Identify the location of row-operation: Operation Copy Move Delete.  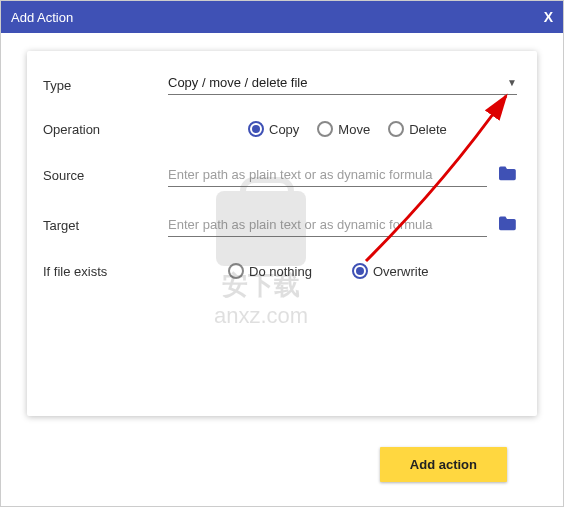
(280, 129).